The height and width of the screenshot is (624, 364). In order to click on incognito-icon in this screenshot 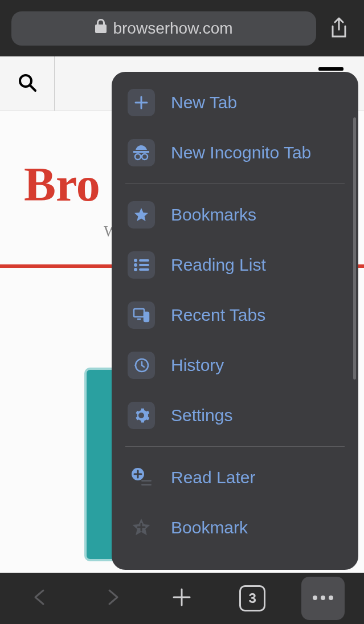, I will do `click(141, 153)`.